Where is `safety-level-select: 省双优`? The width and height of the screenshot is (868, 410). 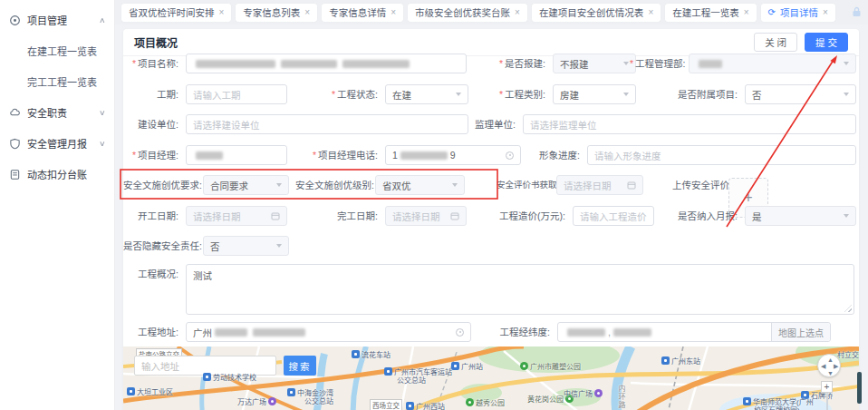 safety-level-select: 省双优 is located at coordinates (420, 185).